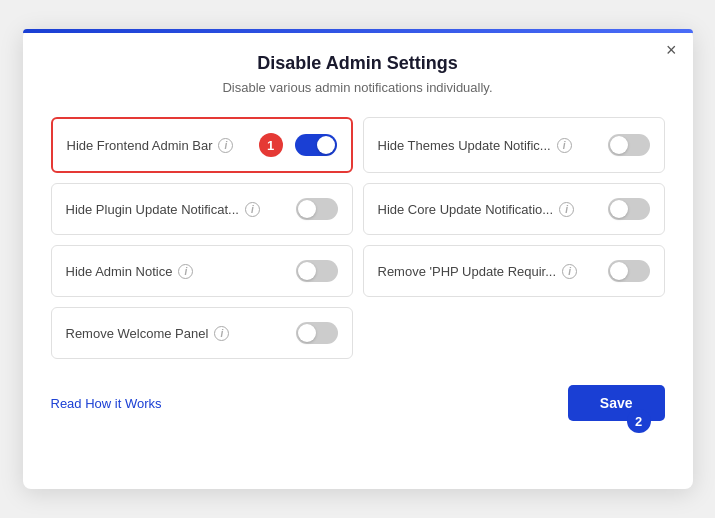 Image resolution: width=715 pixels, height=518 pixels. I want to click on toggle-remove-php-update, so click(629, 271).